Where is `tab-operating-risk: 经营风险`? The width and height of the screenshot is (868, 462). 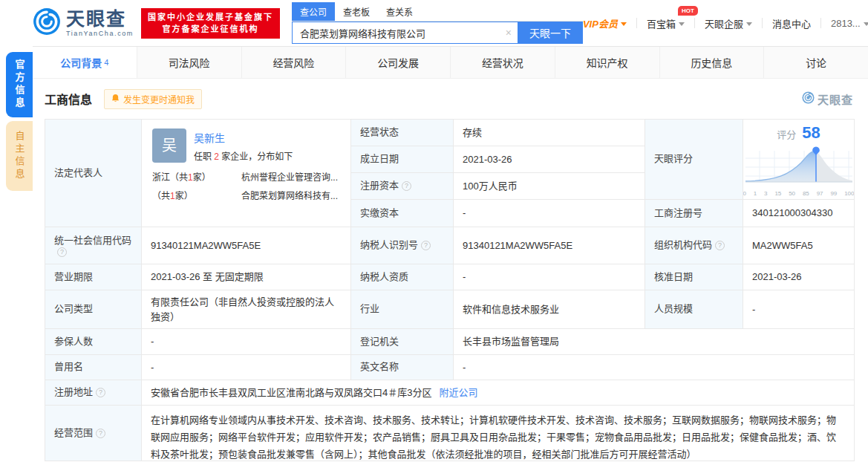 tab-operating-risk: 经营风险 is located at coordinates (294, 62).